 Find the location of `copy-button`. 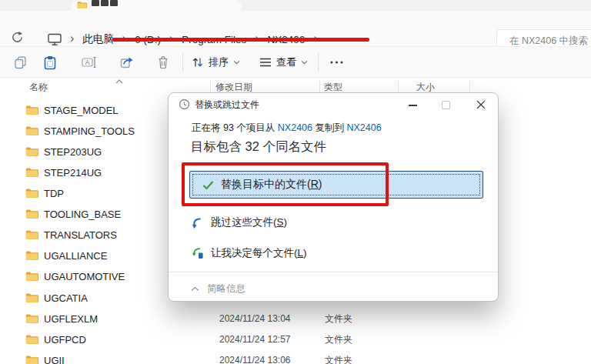

copy-button is located at coordinates (20, 62).